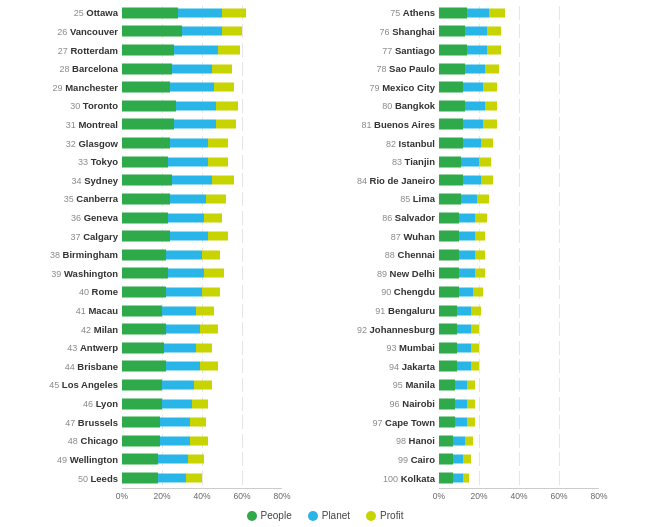 The image size is (650, 527). What do you see at coordinates (63, 310) in the screenshot?
I see `city-label: 41 Macau` at bounding box center [63, 310].